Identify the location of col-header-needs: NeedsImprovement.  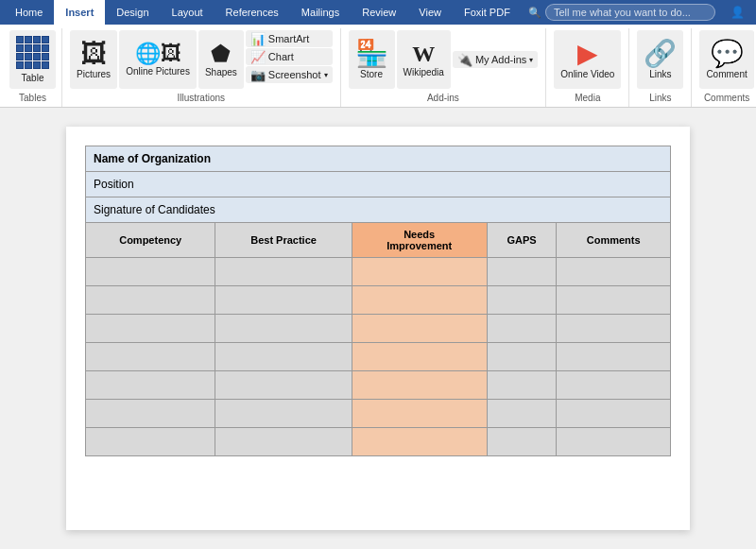
(420, 240).